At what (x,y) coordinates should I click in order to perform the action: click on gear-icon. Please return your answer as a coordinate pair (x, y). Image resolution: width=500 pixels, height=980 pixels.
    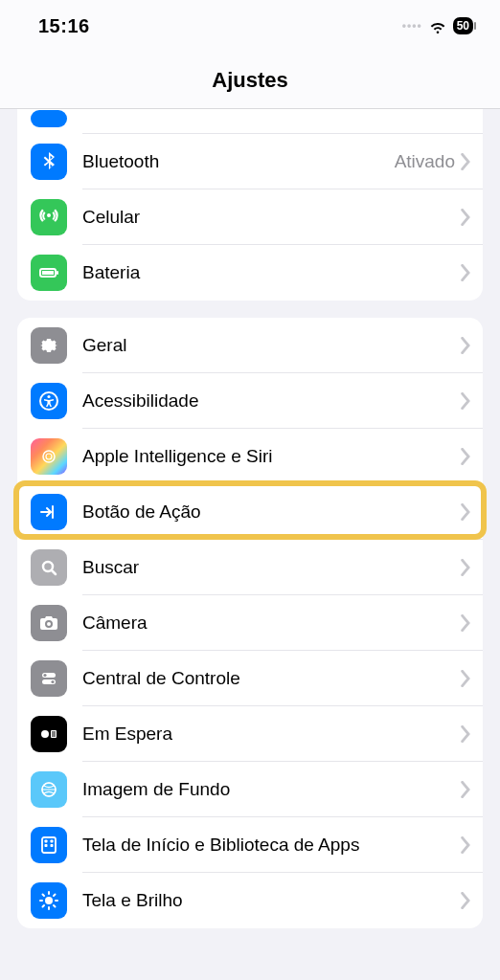
    Looking at the image, I should click on (49, 345).